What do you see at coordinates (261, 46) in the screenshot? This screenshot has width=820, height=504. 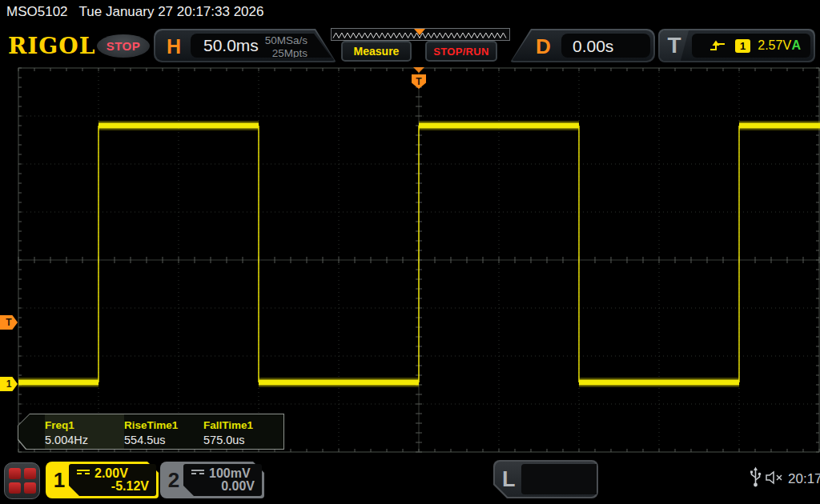 I see `timebase-box: 50.0ms 50MSa/s 25Mpts` at bounding box center [261, 46].